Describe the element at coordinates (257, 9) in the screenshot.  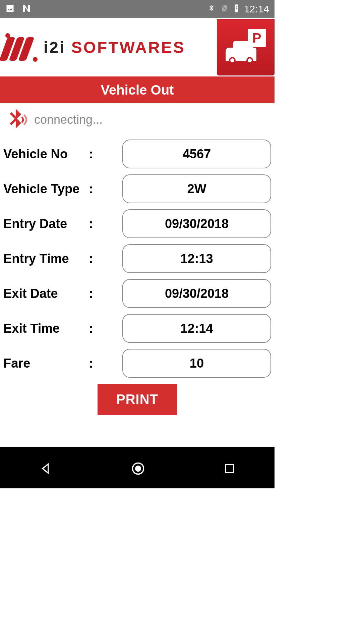
I see `status-time: 12:14` at that location.